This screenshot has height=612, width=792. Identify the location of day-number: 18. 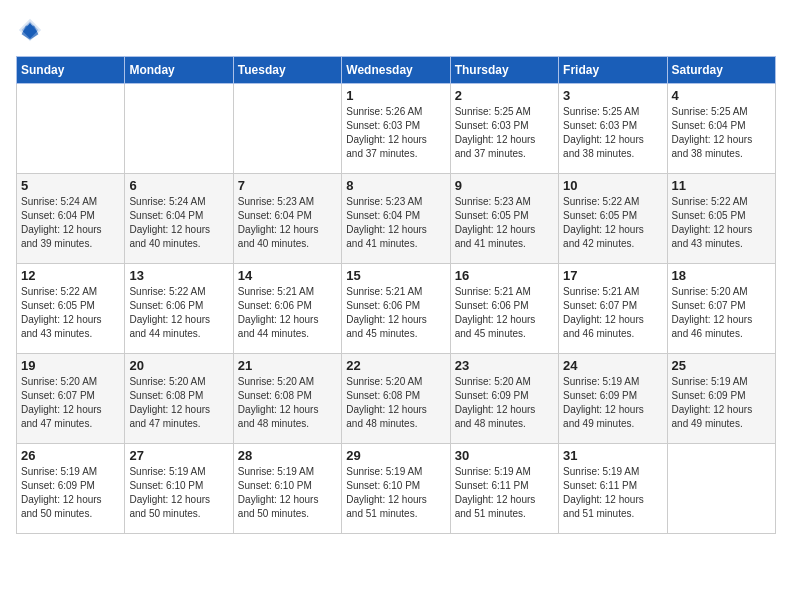
(722, 276).